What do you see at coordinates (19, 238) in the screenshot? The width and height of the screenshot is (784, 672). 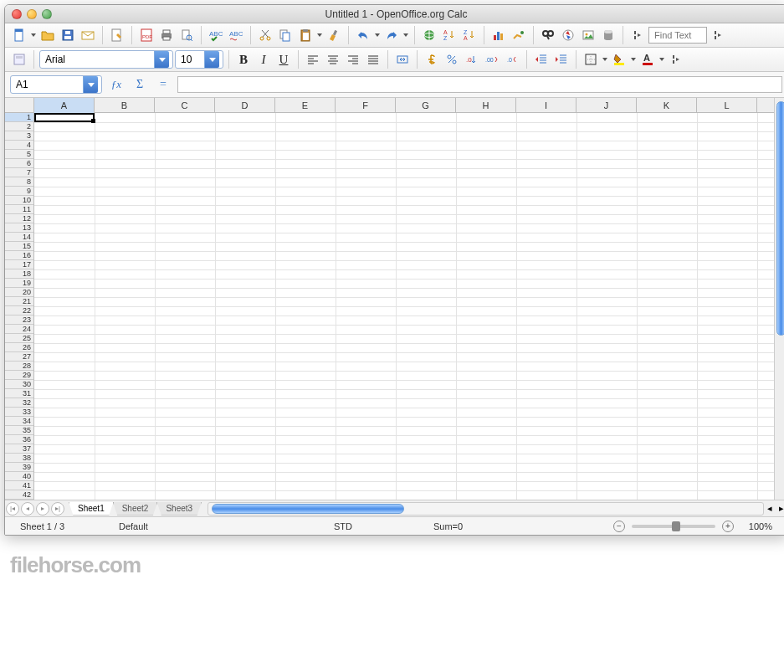 I see `row-header: 14` at bounding box center [19, 238].